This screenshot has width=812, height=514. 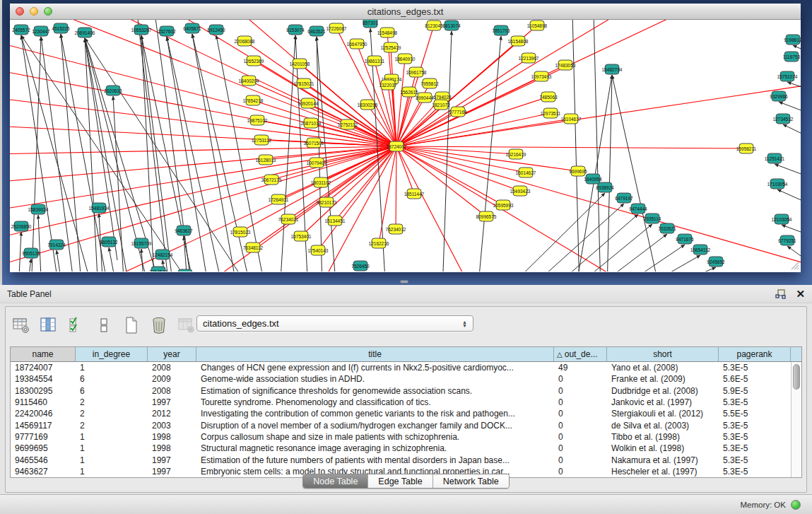 I want to click on graph-node-teal: 16482794, so click(x=612, y=69).